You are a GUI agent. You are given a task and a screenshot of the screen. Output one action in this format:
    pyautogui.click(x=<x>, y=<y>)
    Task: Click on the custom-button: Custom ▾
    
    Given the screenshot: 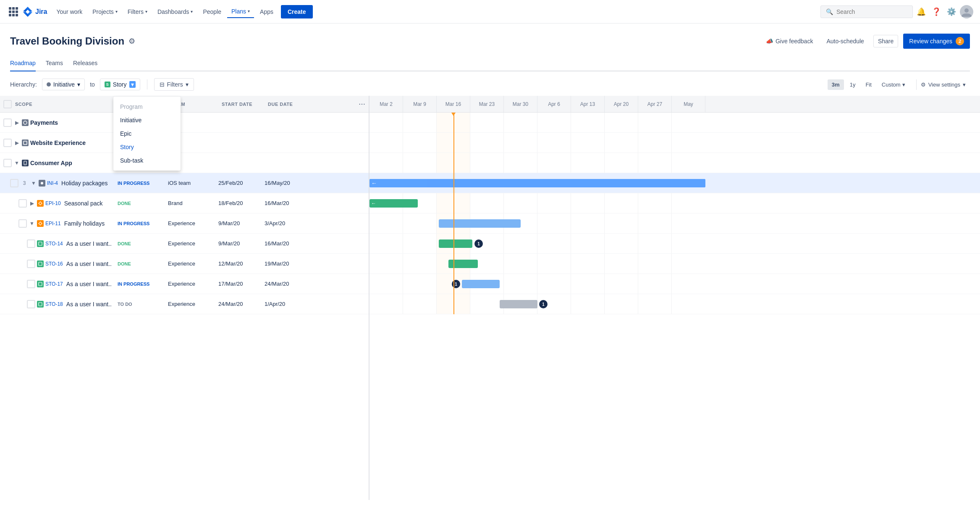 What is the action you would take?
    pyautogui.click(x=894, y=85)
    